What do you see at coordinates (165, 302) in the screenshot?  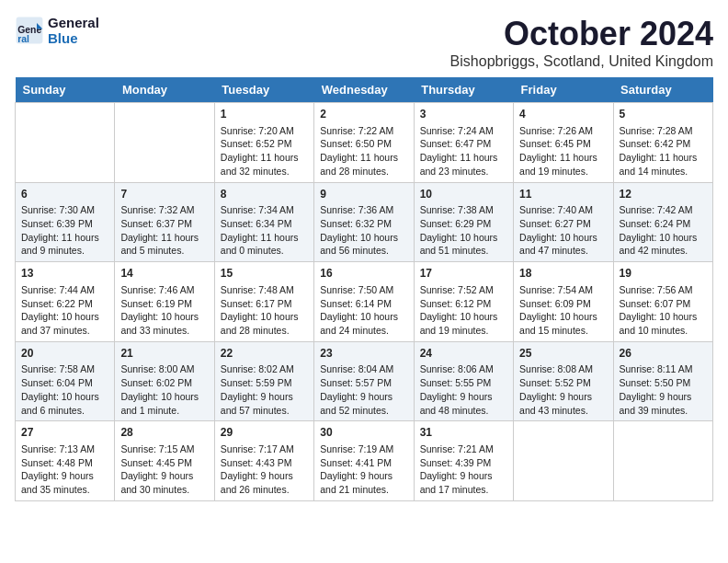 I see `calendar-cell: 14Sunrise: 7:46 AM Sunset: 6:19 PM Dayli…` at bounding box center [165, 302].